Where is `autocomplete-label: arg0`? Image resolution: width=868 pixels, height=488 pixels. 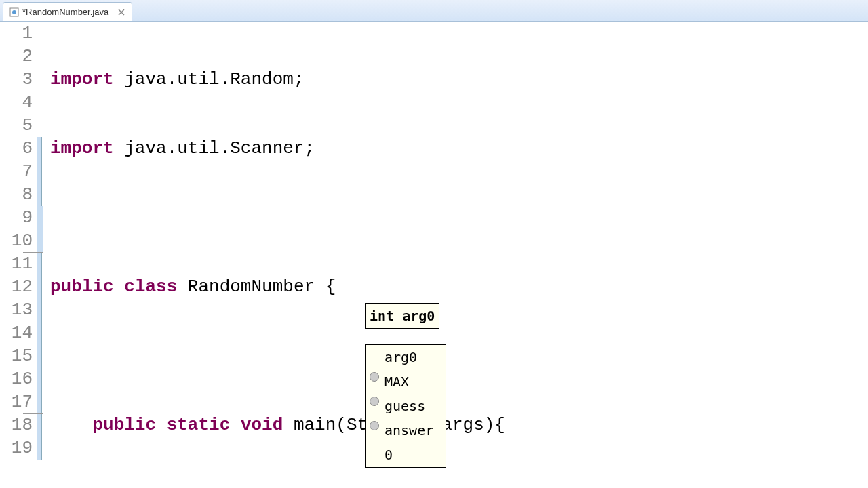
autocomplete-label: arg0 is located at coordinates (401, 357).